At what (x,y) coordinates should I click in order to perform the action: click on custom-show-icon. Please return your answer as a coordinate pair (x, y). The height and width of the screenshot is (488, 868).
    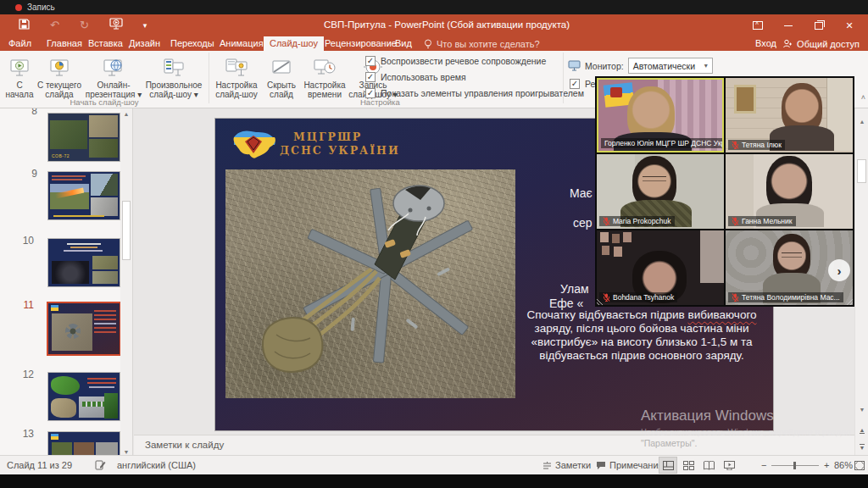
    Looking at the image, I should click on (174, 66).